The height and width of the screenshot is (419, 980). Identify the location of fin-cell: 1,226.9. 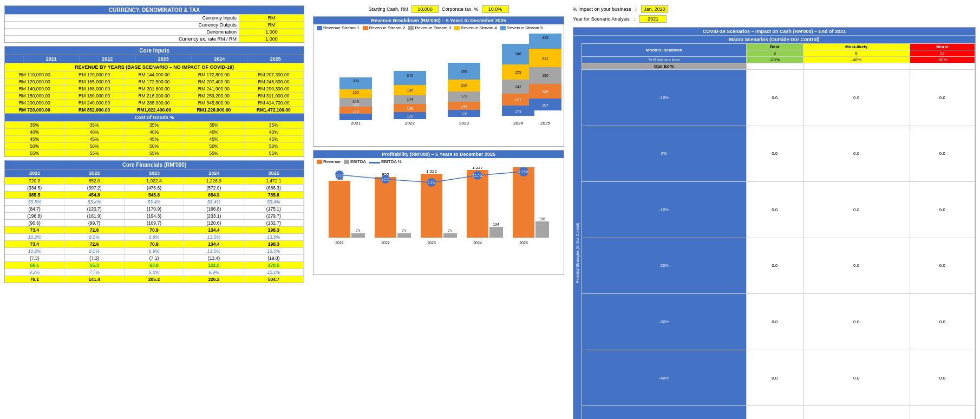
(214, 181).